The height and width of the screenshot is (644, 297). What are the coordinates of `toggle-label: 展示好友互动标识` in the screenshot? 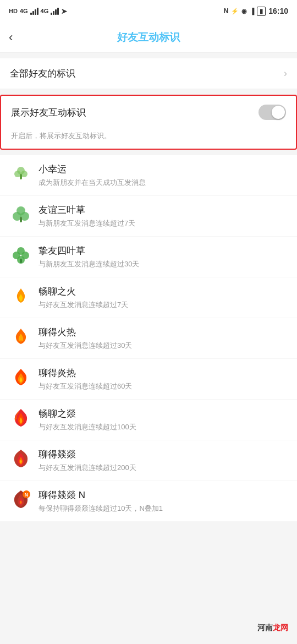 It's located at (135, 112).